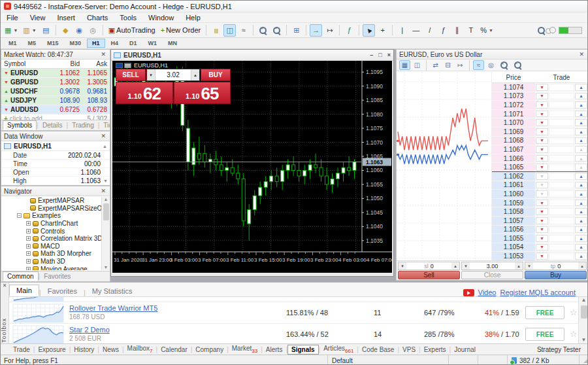  What do you see at coordinates (460, 65) in the screenshot?
I see `transfer-icon: ↦` at bounding box center [460, 65].